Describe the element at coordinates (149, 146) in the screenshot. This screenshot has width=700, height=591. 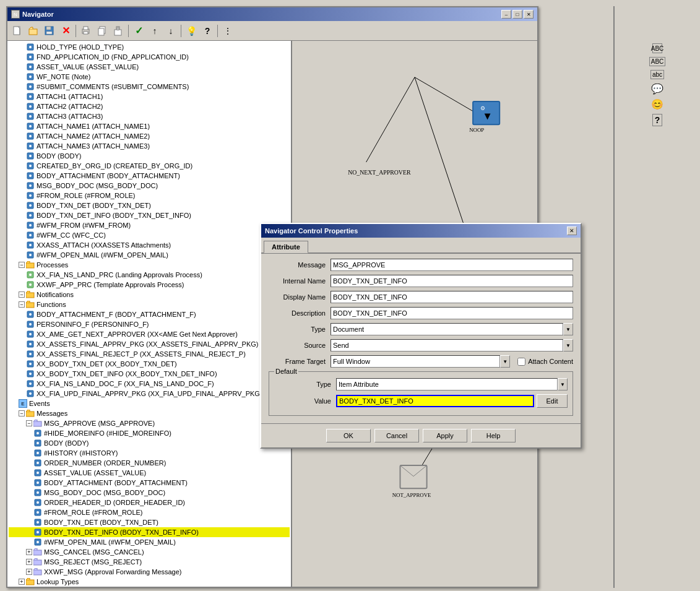
I see `tree-item: ATTACH_NAME3 (ATTACH_NAME3)` at that location.